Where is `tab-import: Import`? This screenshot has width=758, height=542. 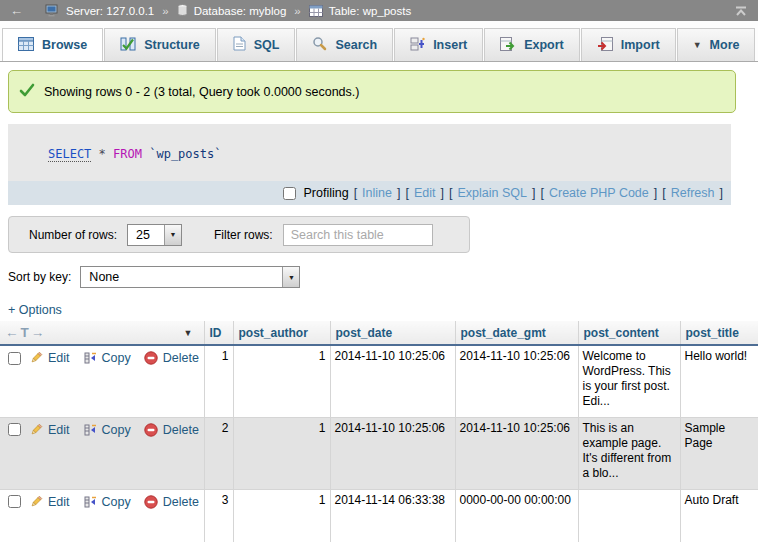 tab-import: Import is located at coordinates (628, 44).